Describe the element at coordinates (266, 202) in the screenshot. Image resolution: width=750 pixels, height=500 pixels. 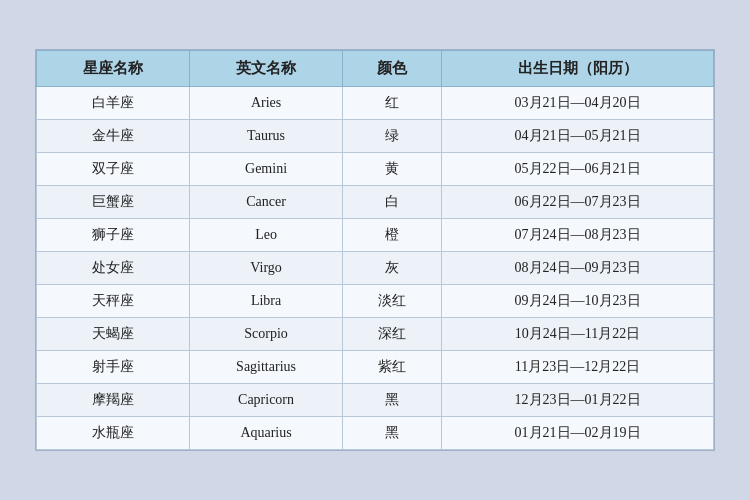
I see `cell-english-name: Cancer` at that location.